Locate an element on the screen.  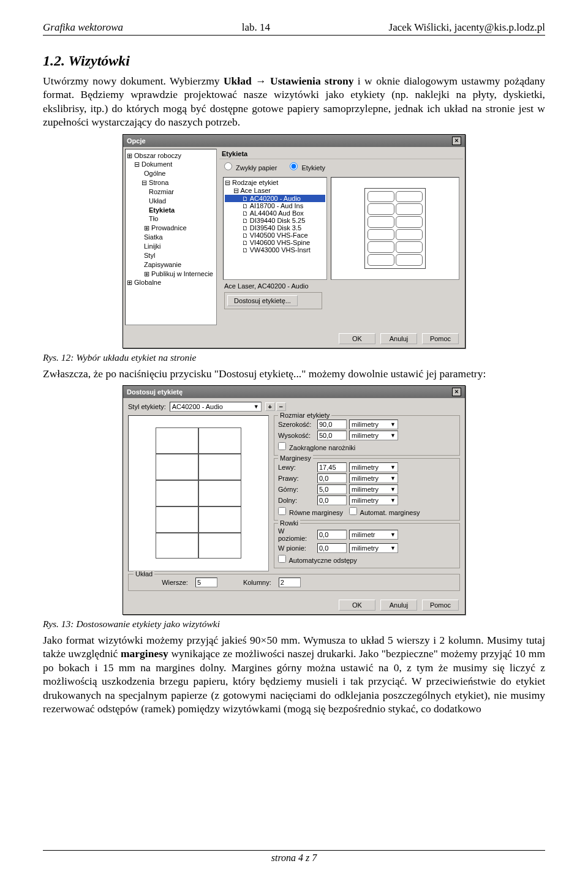
panel-heading: Etykieta is located at coordinates (341, 154).